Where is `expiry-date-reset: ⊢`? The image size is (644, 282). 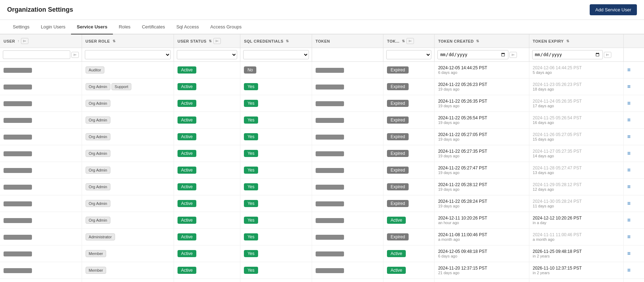 expiry-date-reset: ⊢ is located at coordinates (608, 55).